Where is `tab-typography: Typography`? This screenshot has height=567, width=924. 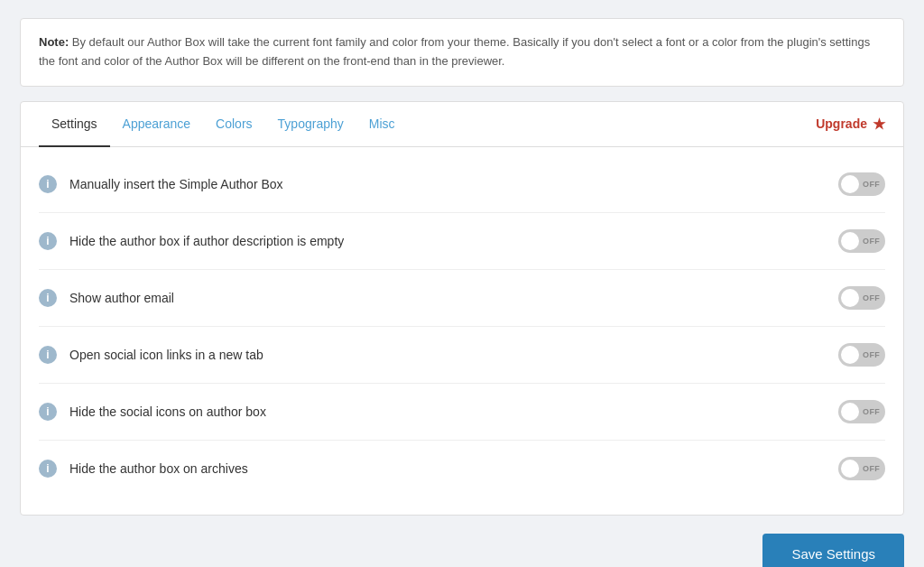
tab-typography: Typography is located at coordinates (310, 125).